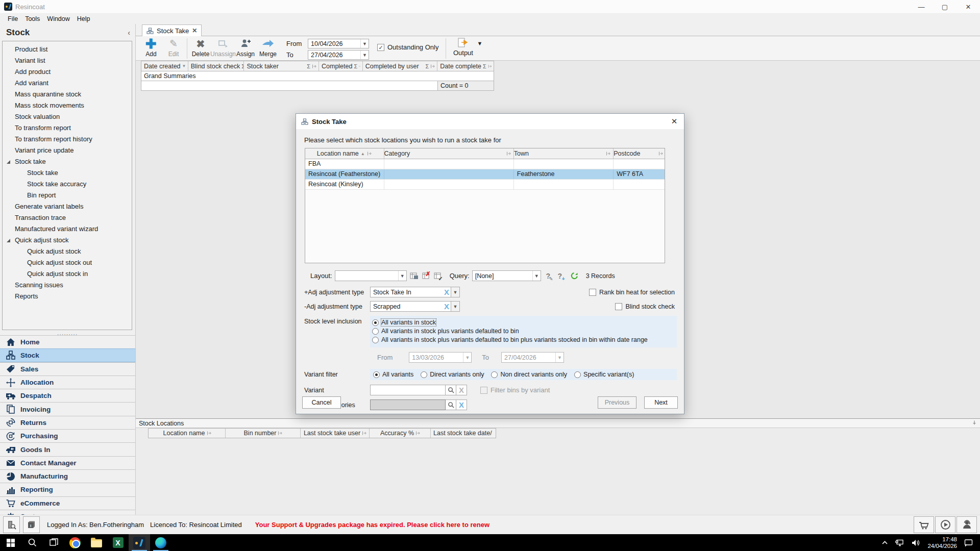 The height and width of the screenshot is (551, 980). What do you see at coordinates (942, 543) in the screenshot?
I see `taskbar-clock: 17:48 24/04/2026` at bounding box center [942, 543].